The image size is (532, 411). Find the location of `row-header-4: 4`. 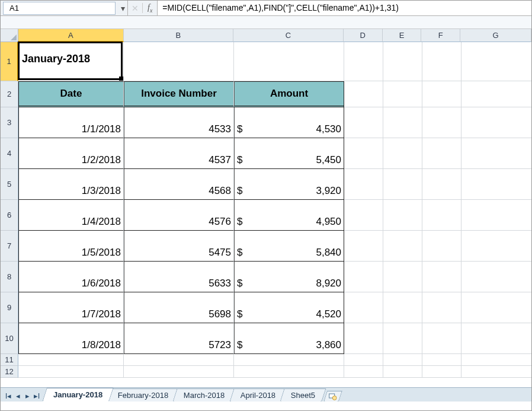

row-header-4: 4 is located at coordinates (9, 154).